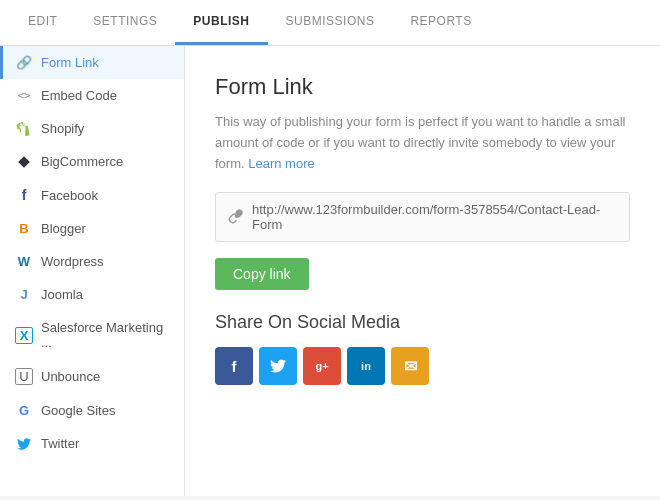  I want to click on sidebar-item-shopify: Shopify, so click(92, 128).